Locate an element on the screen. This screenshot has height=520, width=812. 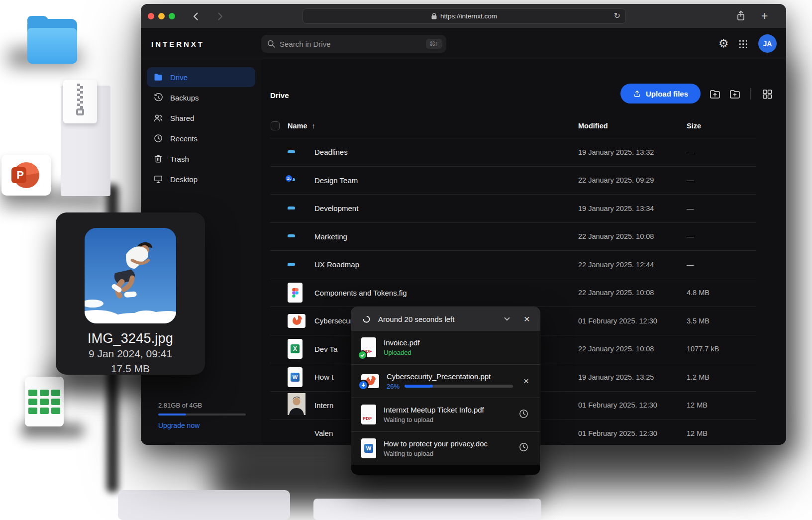
backups-icon is located at coordinates (158, 98).